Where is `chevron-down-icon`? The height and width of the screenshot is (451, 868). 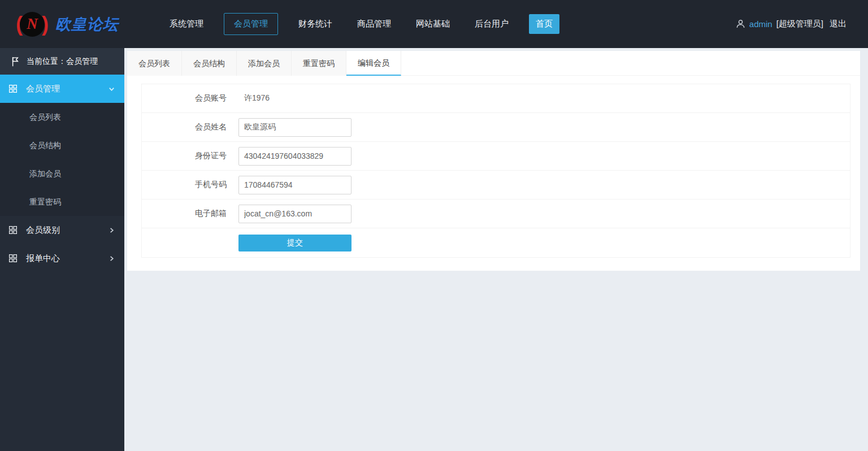 chevron-down-icon is located at coordinates (112, 89).